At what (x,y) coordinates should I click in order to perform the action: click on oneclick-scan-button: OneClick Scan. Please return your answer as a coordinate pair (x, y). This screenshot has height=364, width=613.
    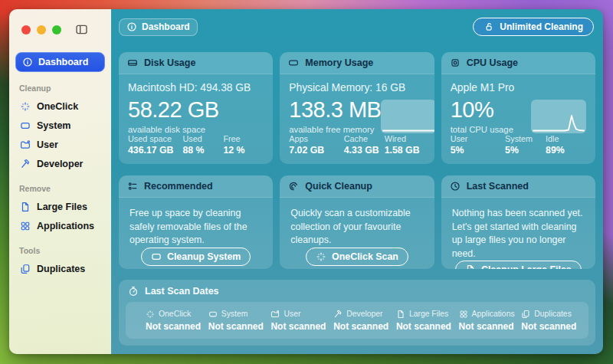
    Looking at the image, I should click on (357, 257).